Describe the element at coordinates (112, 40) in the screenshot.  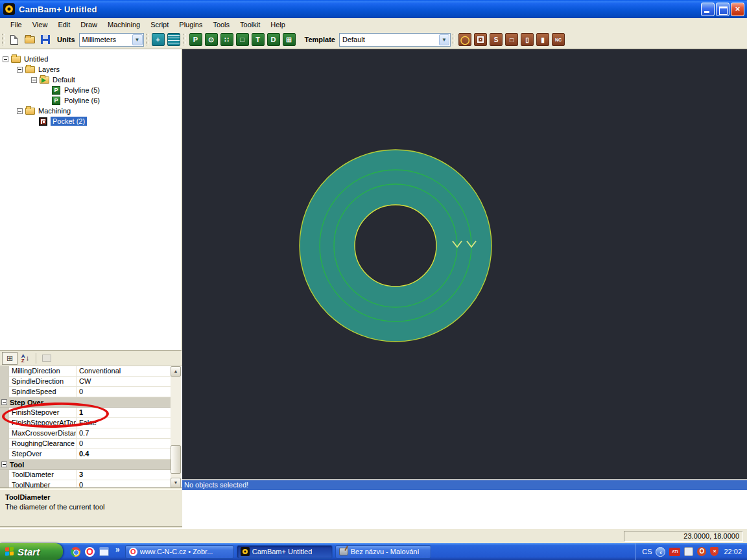
I see `units-combobox: Millimeters ▼` at that location.